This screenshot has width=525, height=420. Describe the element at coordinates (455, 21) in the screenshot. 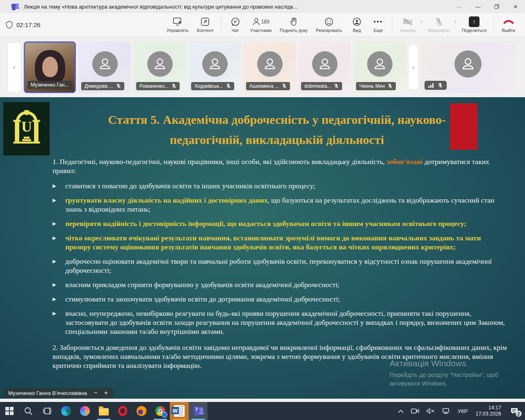

I see `mic-dropdown-chevron-icon: ∨` at that location.